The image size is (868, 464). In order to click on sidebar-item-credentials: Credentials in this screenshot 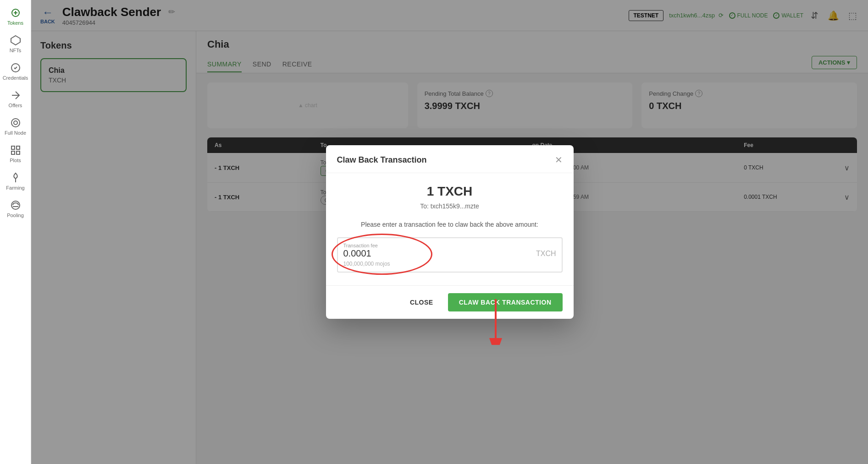, I will do `click(16, 71)`.